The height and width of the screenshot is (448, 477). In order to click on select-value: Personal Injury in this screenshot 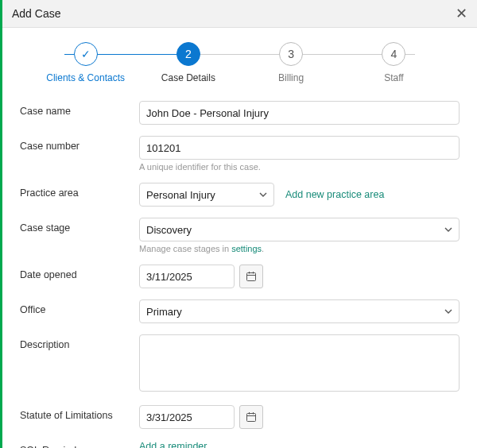, I will do `click(181, 195)`.